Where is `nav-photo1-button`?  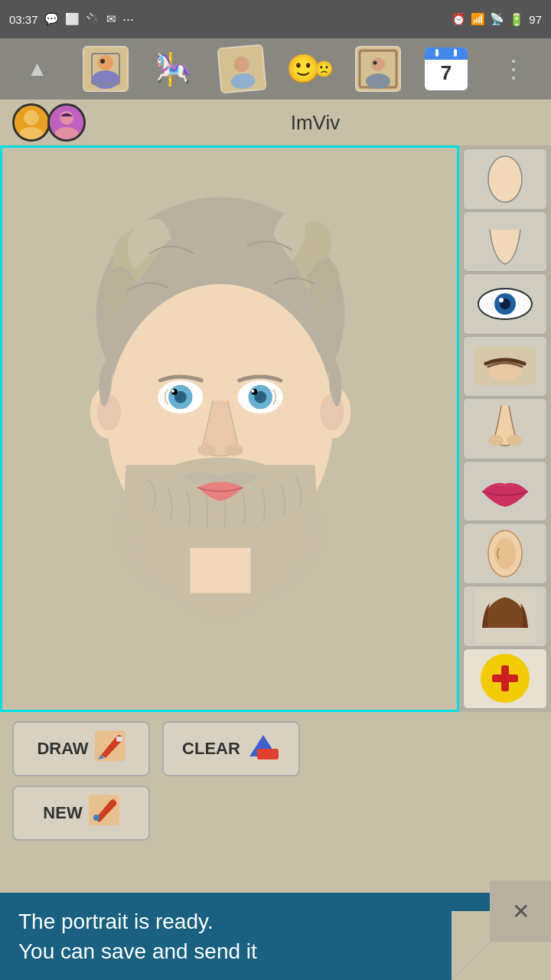 nav-photo1-button is located at coordinates (106, 69).